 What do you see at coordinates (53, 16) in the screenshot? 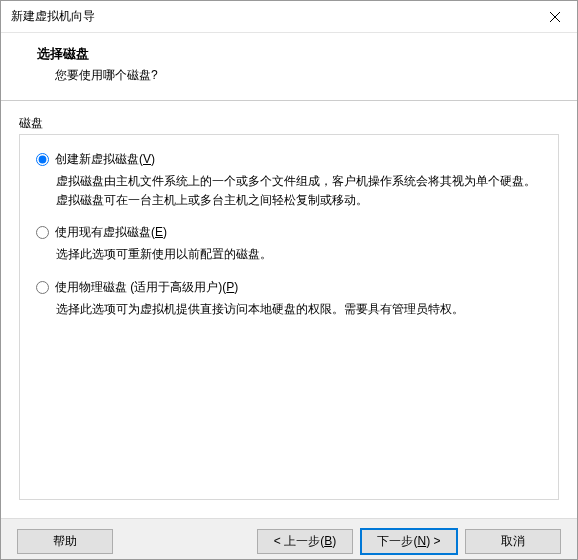
I see `window-title: 新建虚拟机向导` at bounding box center [53, 16].